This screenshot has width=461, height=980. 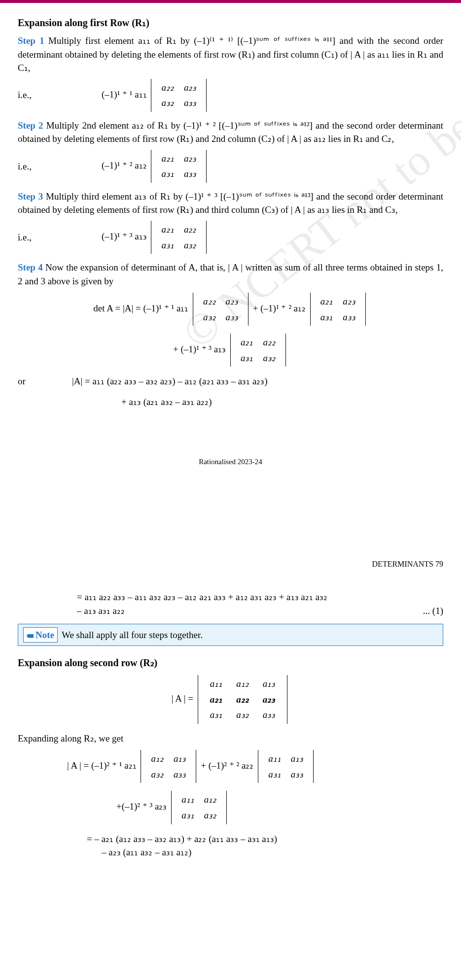 I want to click on det-2x2: a₁₁a₁₂ a₃₁a₃₂, so click(x=199, y=807).